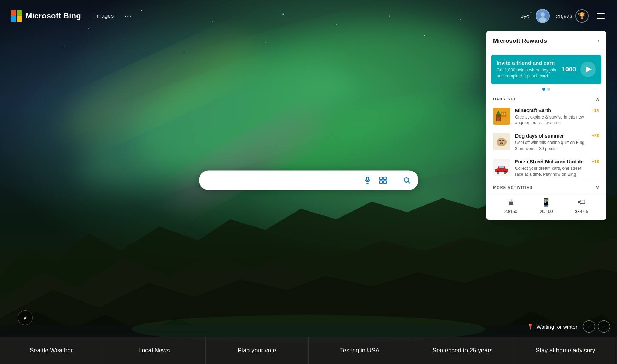  Describe the element at coordinates (595, 136) in the screenshot. I see `dog-points: +30` at that location.